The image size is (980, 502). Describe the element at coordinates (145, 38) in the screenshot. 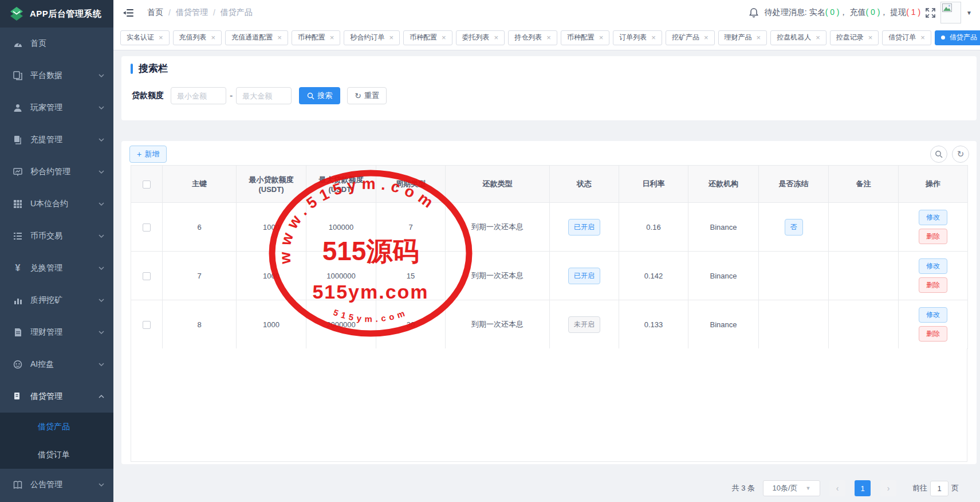

I see `tab-shiming-renzheng: 实名认证×` at that location.